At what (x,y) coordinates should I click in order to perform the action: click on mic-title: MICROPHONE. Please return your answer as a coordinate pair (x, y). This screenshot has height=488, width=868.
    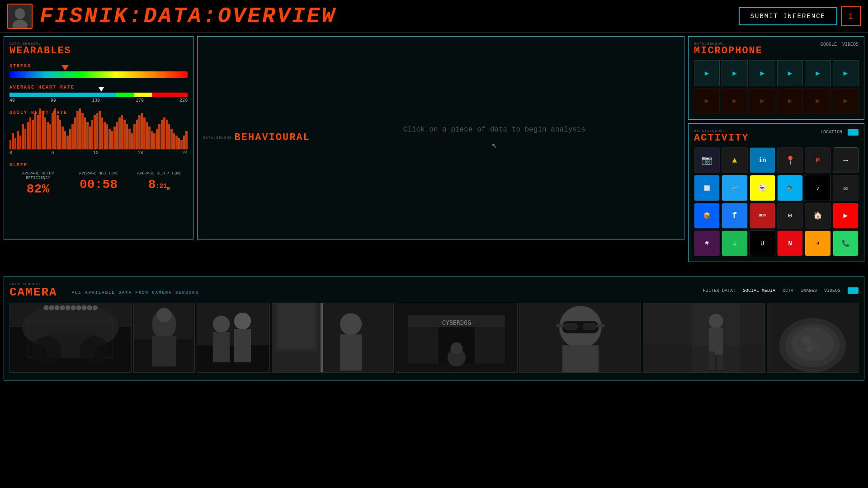
    Looking at the image, I should click on (728, 51).